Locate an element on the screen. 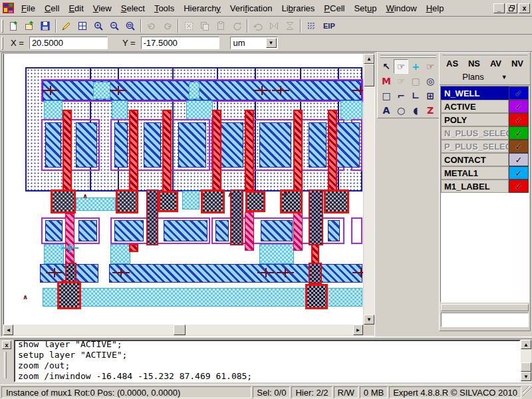  chevron-down-icon: ▼ is located at coordinates (271, 43).